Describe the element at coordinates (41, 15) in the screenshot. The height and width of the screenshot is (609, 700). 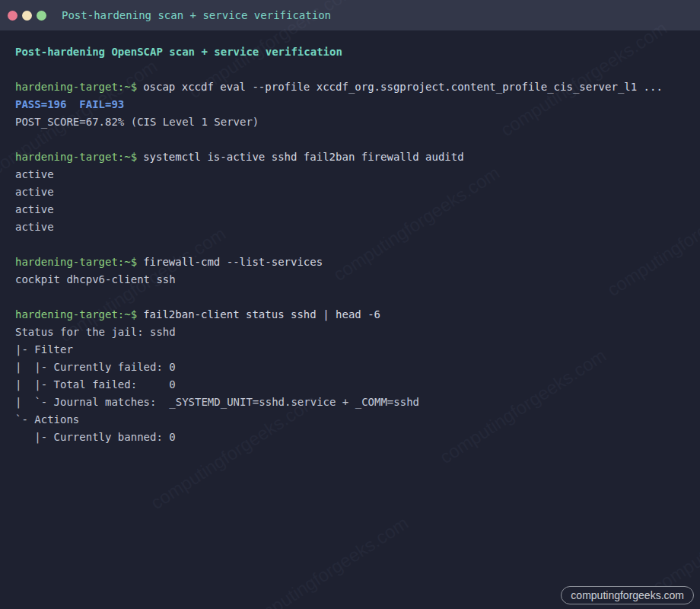
I see `maximize-button` at that location.